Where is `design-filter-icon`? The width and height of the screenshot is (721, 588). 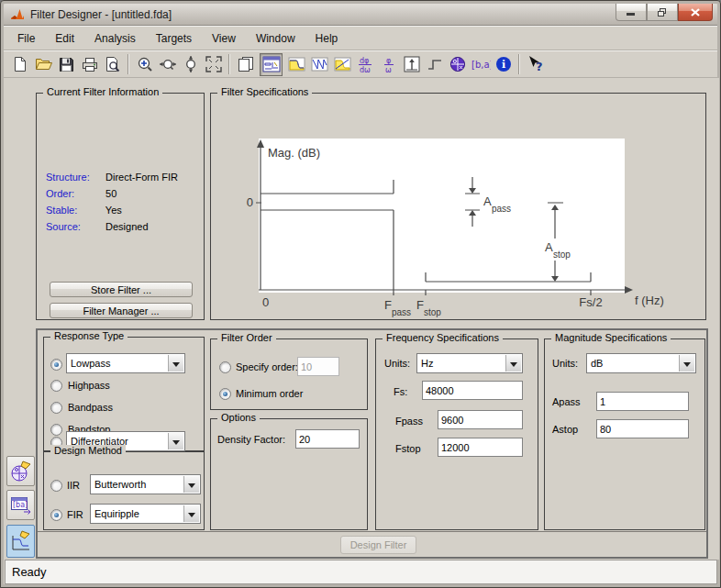
design-filter-icon is located at coordinates (21, 541).